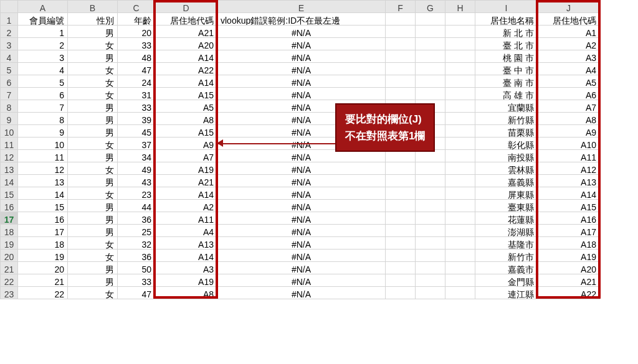 The height and width of the screenshot is (364, 638). Describe the element at coordinates (507, 32) in the screenshot. I see `cell-city: 新 北 市` at that location.